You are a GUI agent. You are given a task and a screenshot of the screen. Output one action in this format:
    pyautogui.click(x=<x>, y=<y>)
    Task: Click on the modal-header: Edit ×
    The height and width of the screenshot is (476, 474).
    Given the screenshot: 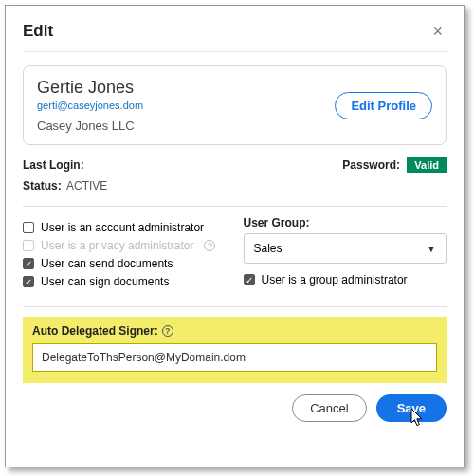 What is the action you would take?
    pyautogui.click(x=235, y=36)
    